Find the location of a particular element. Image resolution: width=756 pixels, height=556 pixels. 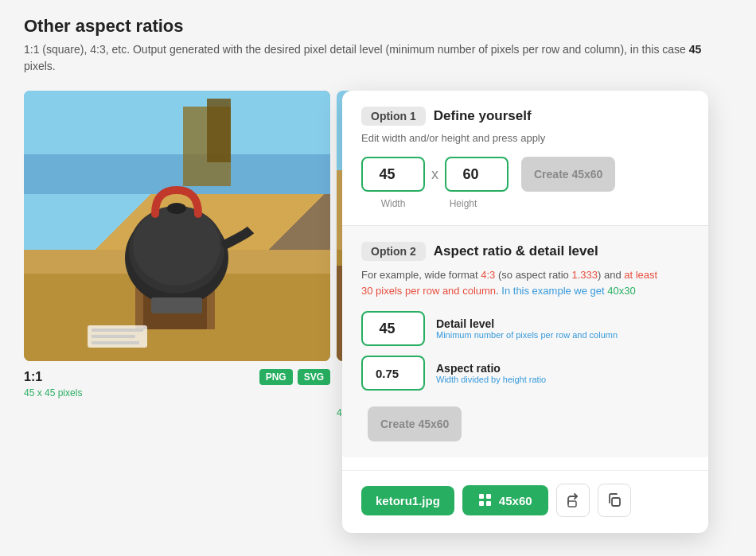

option2-example-result: 40x30 is located at coordinates (621, 291).